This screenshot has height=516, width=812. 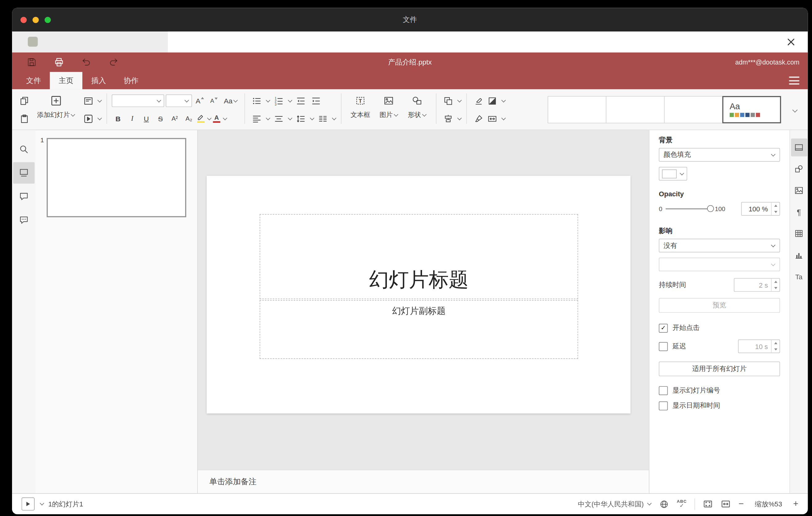 I want to click on decrease-font-button: A, so click(x=214, y=101).